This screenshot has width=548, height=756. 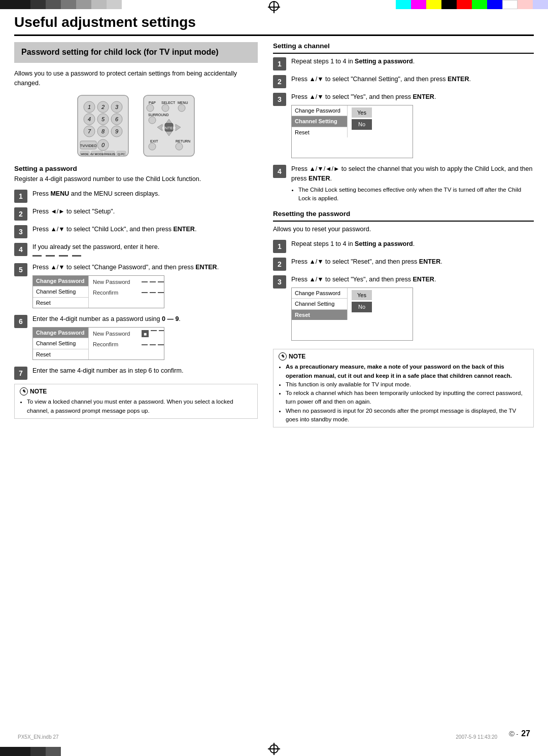 I want to click on svg-text: 3, so click(x=117, y=107).